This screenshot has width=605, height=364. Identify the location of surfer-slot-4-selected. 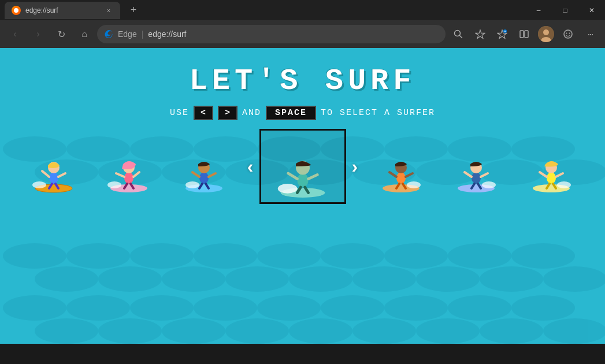
(303, 166).